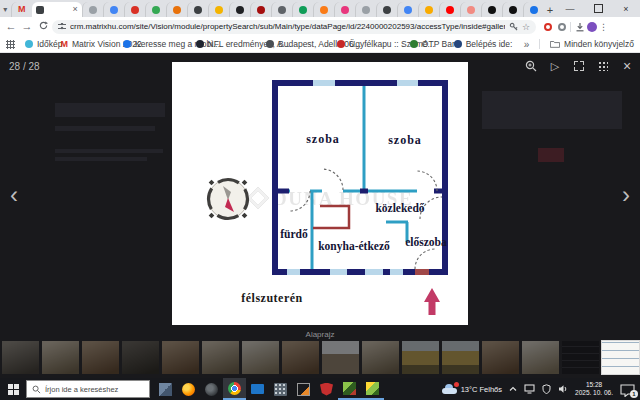 The width and height of the screenshot is (640, 400). What do you see at coordinates (86, 44) in the screenshot?
I see `bookmark-item: MMatrix Vision 2022` at bounding box center [86, 44].